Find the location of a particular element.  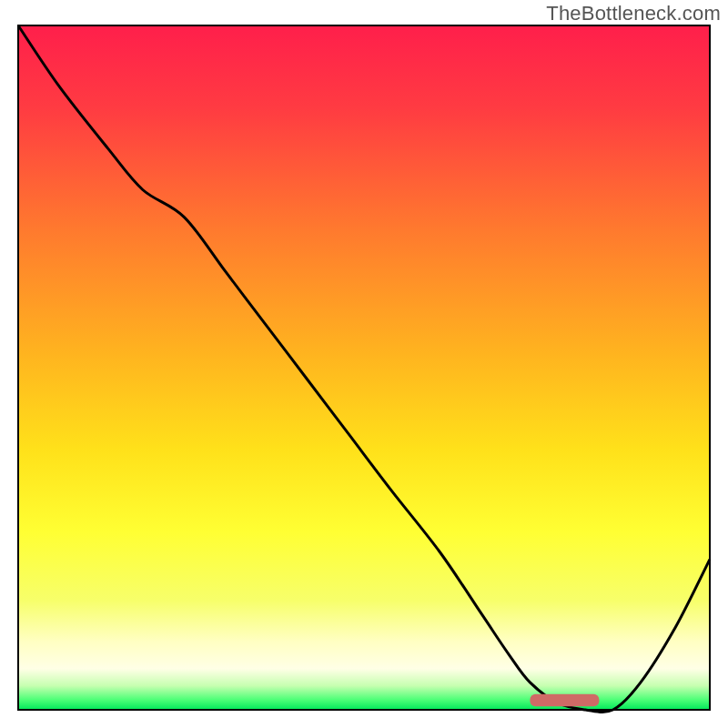

optimal-range-marker is located at coordinates (564, 701).